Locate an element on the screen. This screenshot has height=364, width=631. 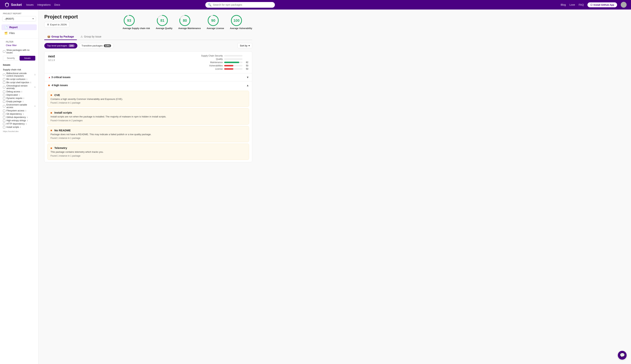
search-input is located at coordinates (243, 5).